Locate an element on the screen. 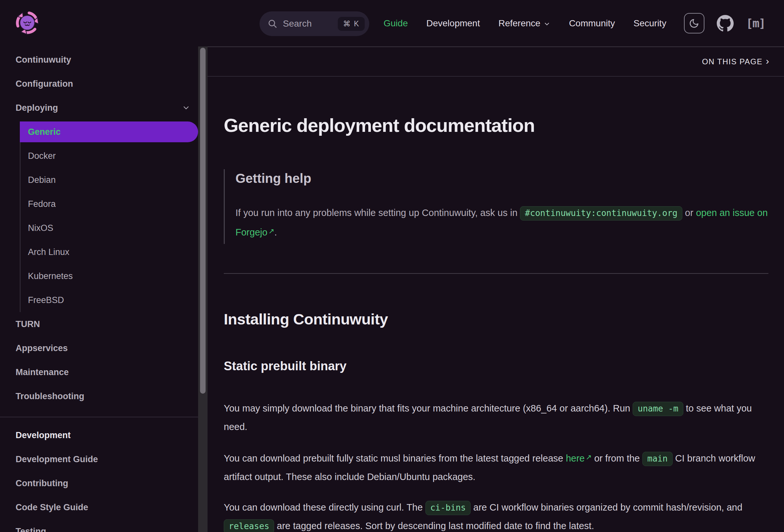 The width and height of the screenshot is (784, 532). on-this-page-toggle: ON THIS PAGE › is located at coordinates (496, 62).